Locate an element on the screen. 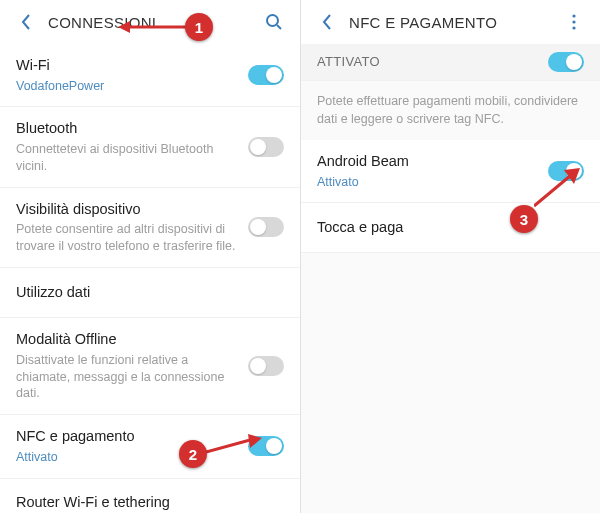  toggle-android-beam is located at coordinates (566, 171).